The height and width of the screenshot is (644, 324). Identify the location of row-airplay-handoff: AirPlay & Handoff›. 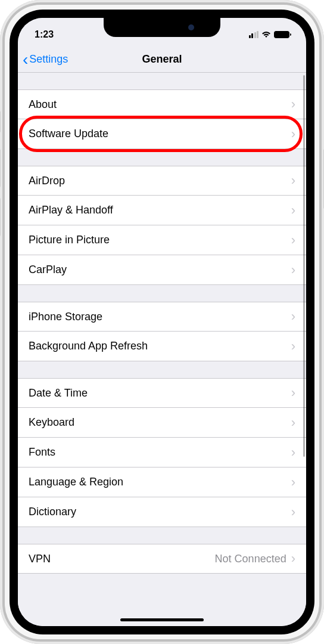
(162, 210).